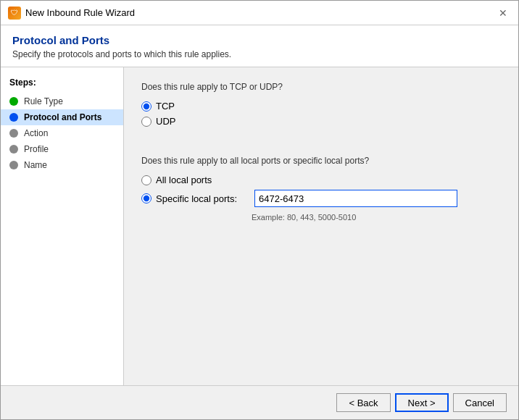 The width and height of the screenshot is (519, 420). Describe the element at coordinates (321, 122) in the screenshot. I see `udp-radio-label: UDP` at that location.